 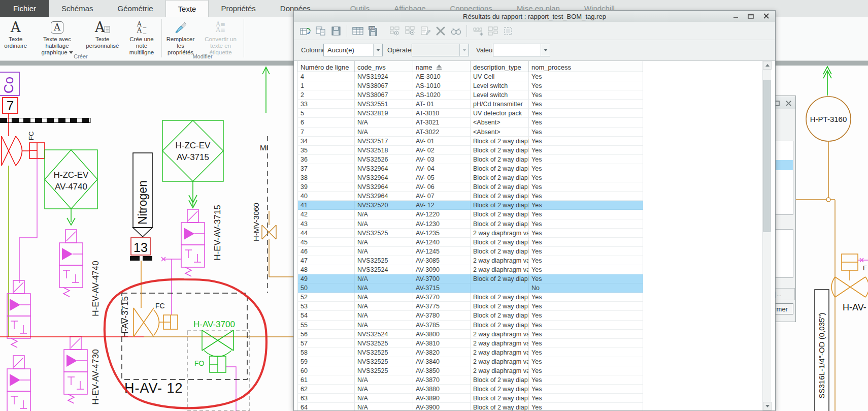 I want to click on refresh-report-icon, so click(x=306, y=31).